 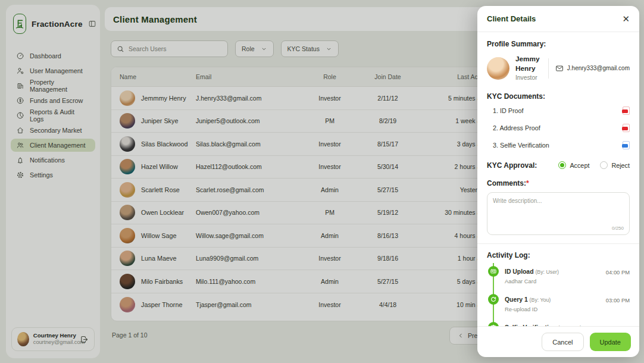 What do you see at coordinates (558, 210) in the screenshot?
I see `comments-textarea` at bounding box center [558, 210].